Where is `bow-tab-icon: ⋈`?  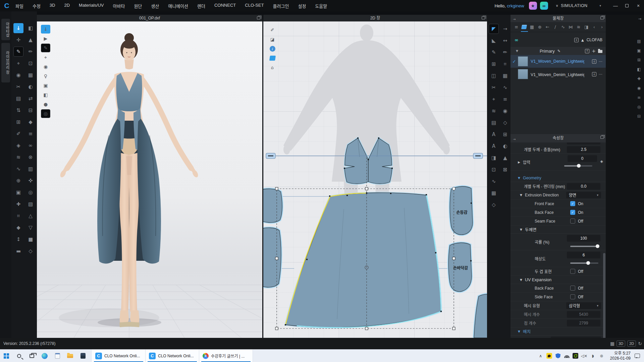 bow-tab-icon: ⋈ is located at coordinates (571, 27).